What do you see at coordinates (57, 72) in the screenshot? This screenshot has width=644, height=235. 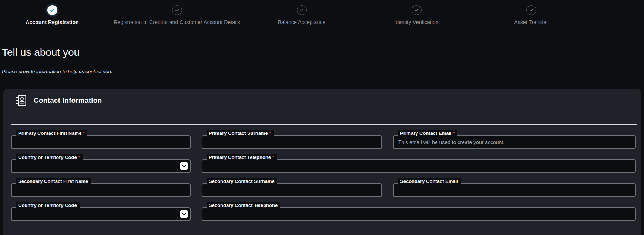 I see `page-subtitle: Please provide information to help us co…` at bounding box center [57, 72].